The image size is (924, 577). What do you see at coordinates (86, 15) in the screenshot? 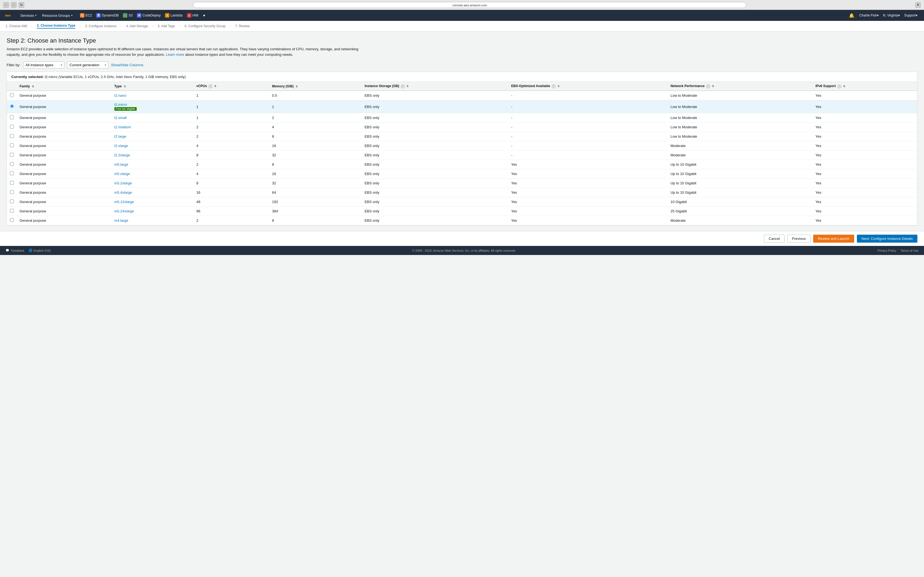
I see `nav-service-ec2: ⬡ EC2` at bounding box center [86, 15].